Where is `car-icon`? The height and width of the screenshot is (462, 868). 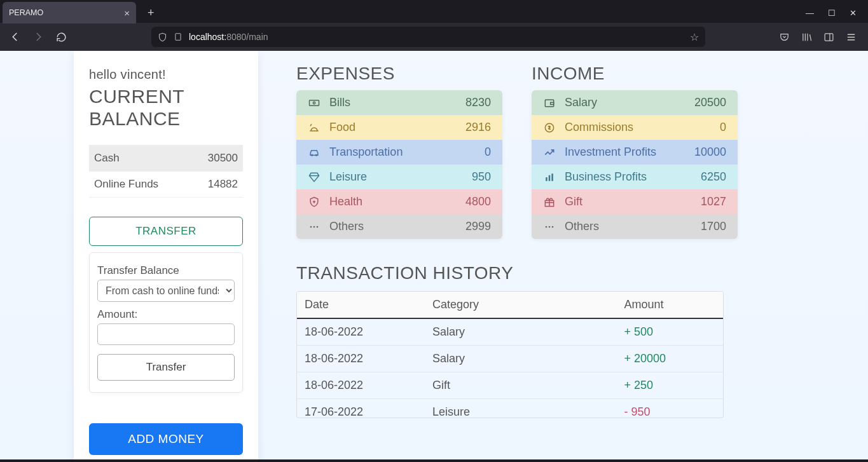 car-icon is located at coordinates (314, 153).